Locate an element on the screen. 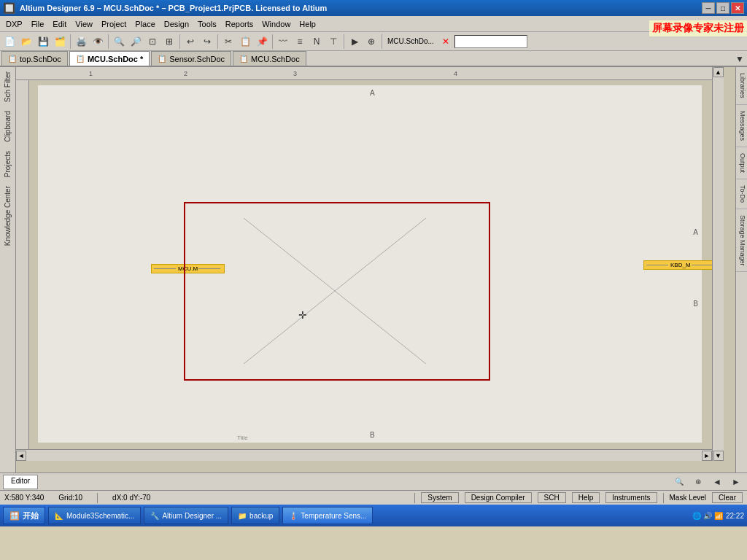  help-button: Help is located at coordinates (587, 497).